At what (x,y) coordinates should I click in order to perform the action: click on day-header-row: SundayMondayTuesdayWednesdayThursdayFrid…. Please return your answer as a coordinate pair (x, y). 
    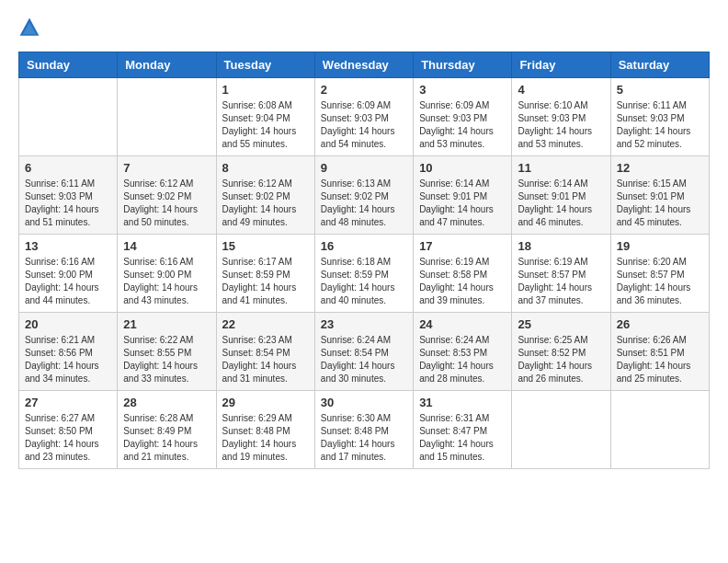
    Looking at the image, I should click on (364, 65).